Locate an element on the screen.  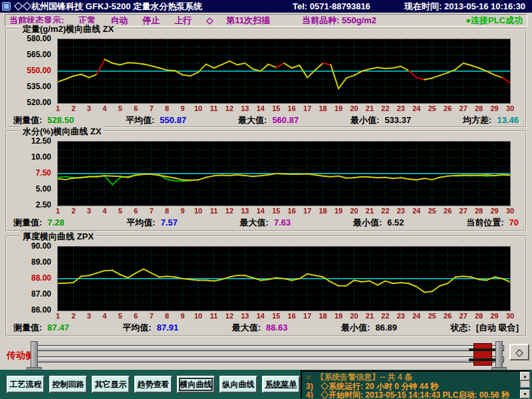
diamond-button: ◇ is located at coordinates (519, 352).